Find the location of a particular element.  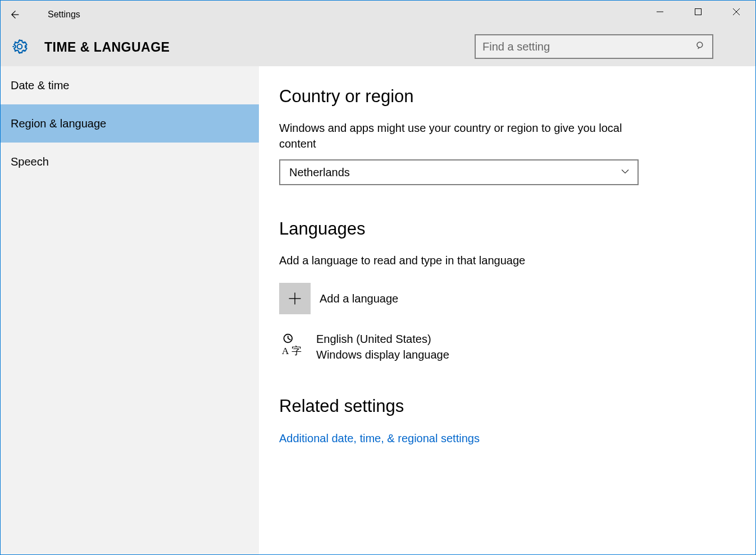

svg-text: A is located at coordinates (285, 351).